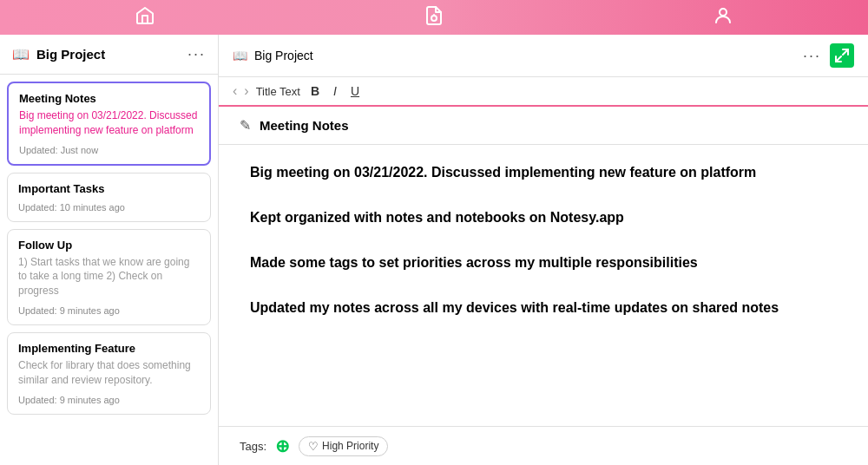 Image resolution: width=868 pixels, height=465 pixels. Describe the element at coordinates (278, 92) in the screenshot. I see `text-style-label: Title Text` at that location.